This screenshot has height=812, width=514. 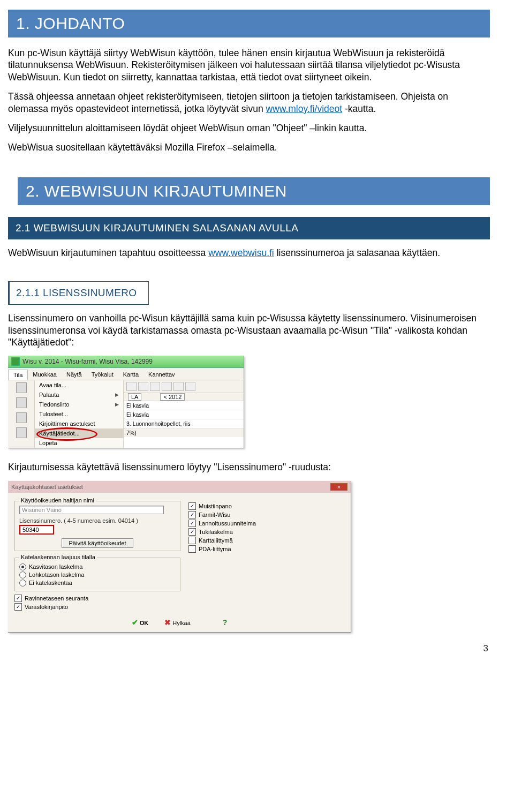 I want to click on x-icon: ✖, so click(x=168, y=622).